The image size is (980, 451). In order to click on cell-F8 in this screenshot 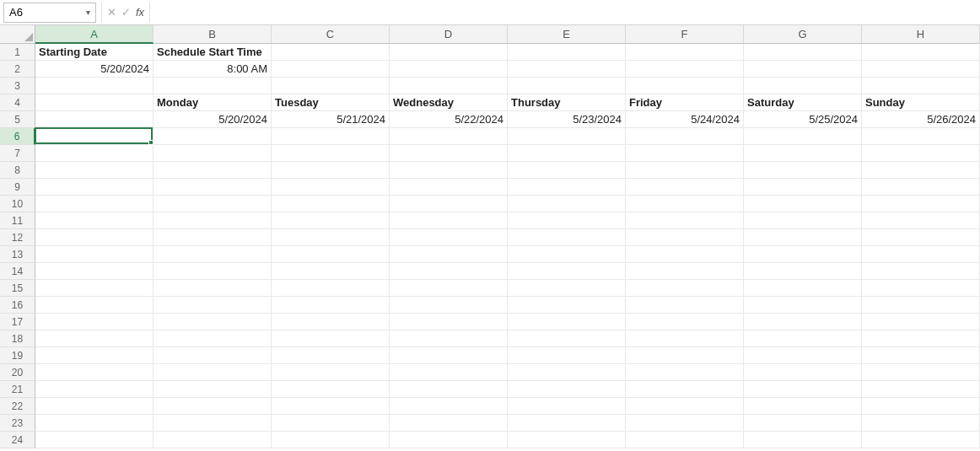, I will do `click(685, 170)`.